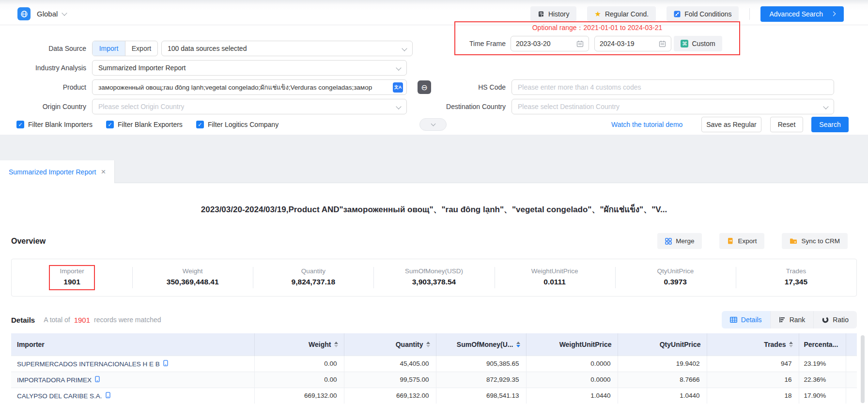  I want to click on origin-country-placeholder: Please select Origin Country, so click(141, 107).